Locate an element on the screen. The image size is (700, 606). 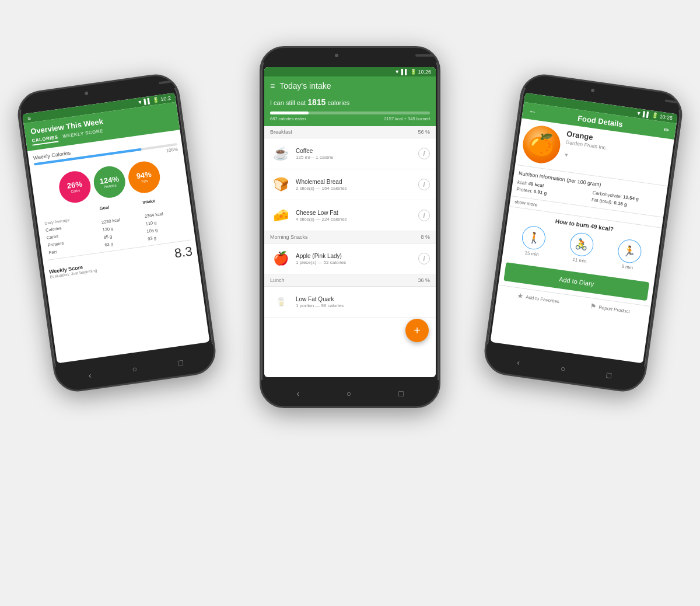
cheese-info: Cheese Low Fat 4 slice(s) — 224 calories is located at coordinates (355, 216).